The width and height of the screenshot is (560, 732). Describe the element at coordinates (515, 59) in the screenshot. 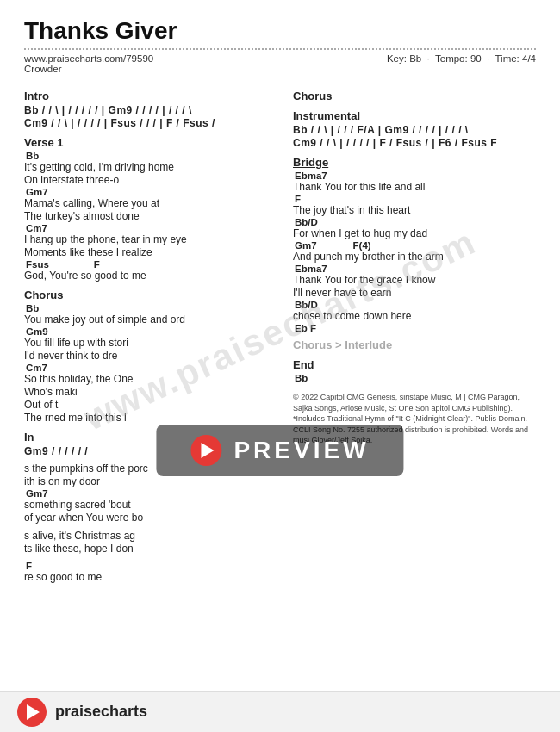

I see `song-time: Time: 4/4` at that location.